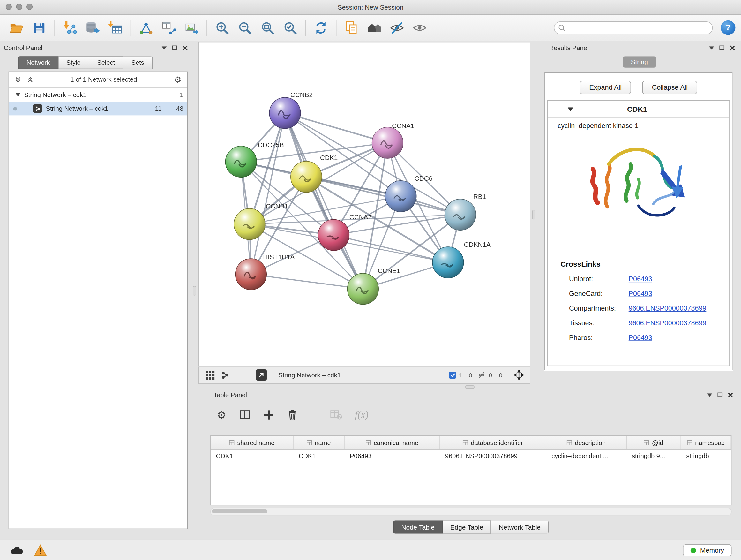 The image size is (741, 560). I want to click on results-panel-close-button, so click(732, 48).